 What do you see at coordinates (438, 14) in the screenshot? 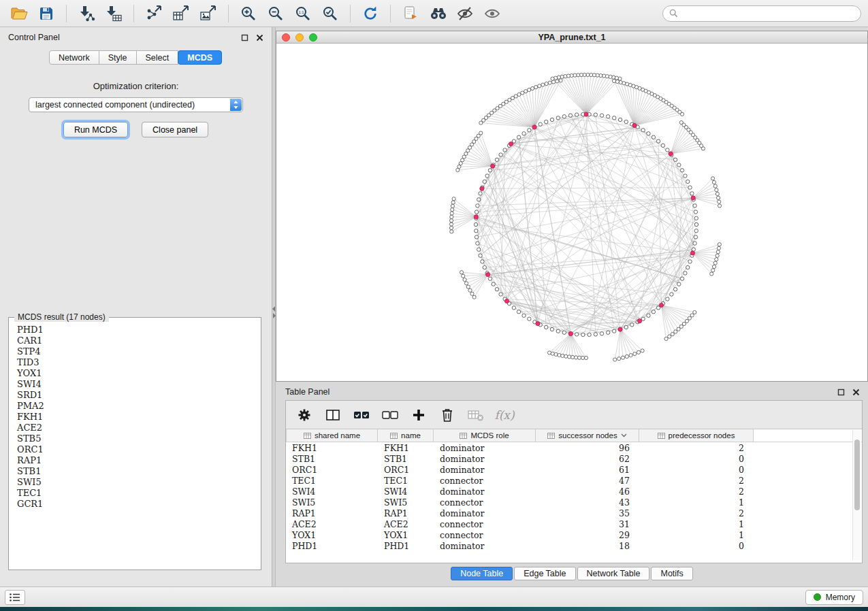
I see `search-network-button` at bounding box center [438, 14].